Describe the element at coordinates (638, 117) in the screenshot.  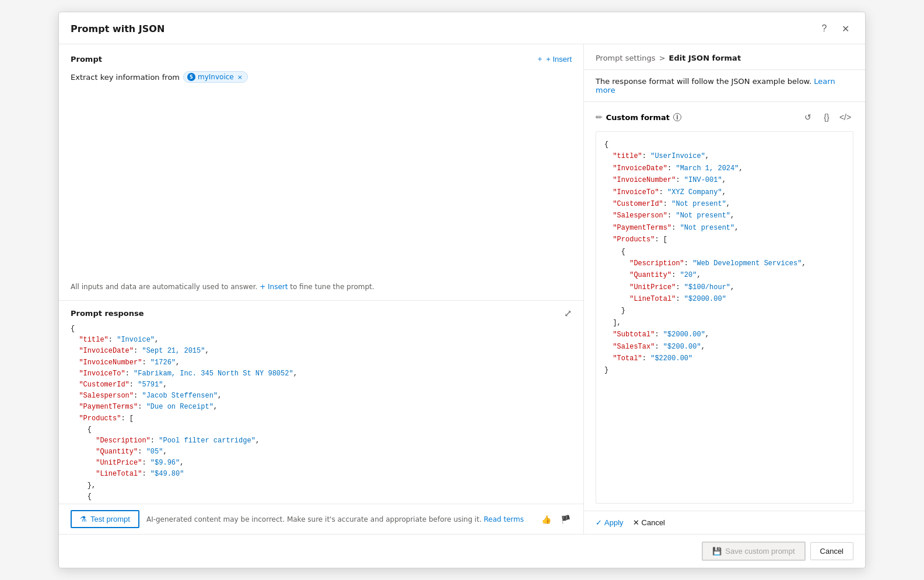
I see `custom-format-title: ✏ Custom format i` at that location.